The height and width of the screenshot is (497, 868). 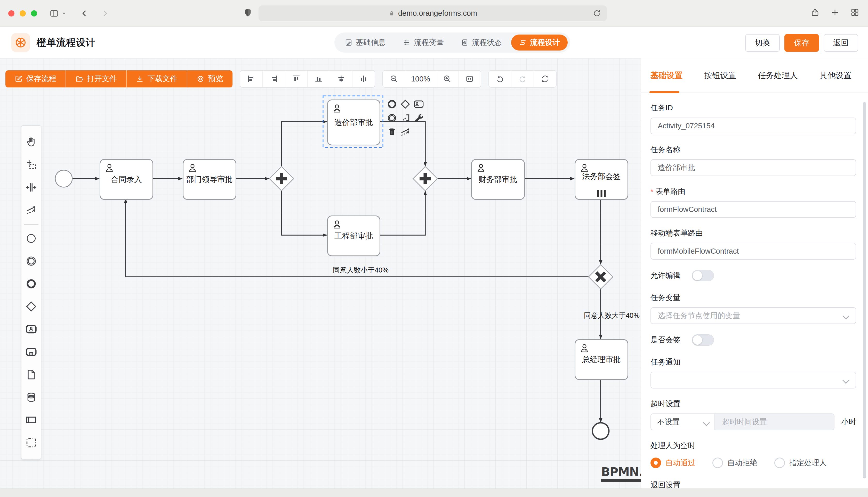 I want to click on back-icon, so click(x=84, y=13).